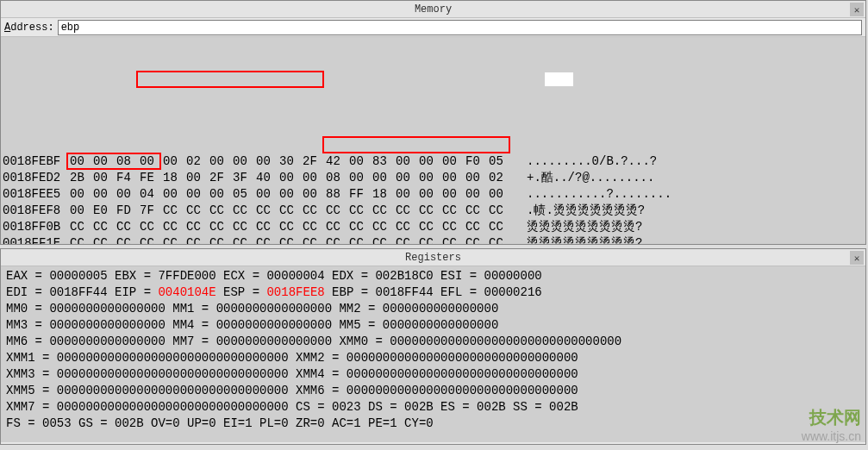 Image resolution: width=868 pixels, height=450 pixels. What do you see at coordinates (245, 195) in the screenshot?
I see `hex-byte: 05` at bounding box center [245, 195].